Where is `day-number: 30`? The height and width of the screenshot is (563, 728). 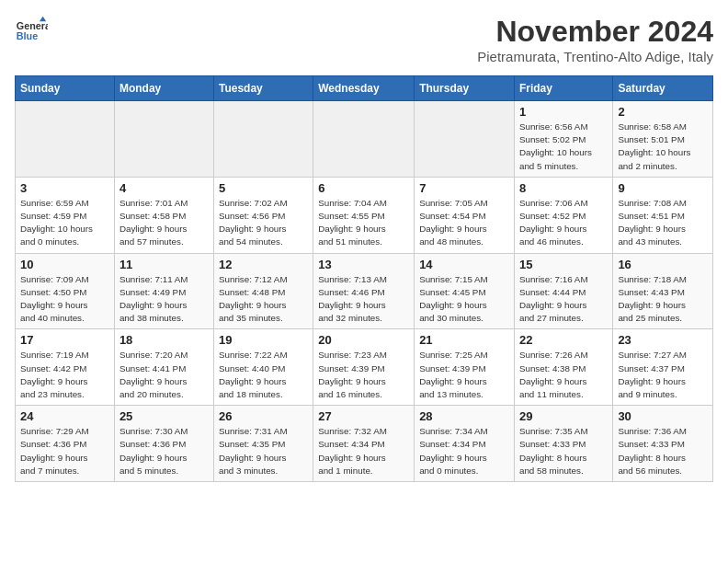 day-number: 30 is located at coordinates (663, 416).